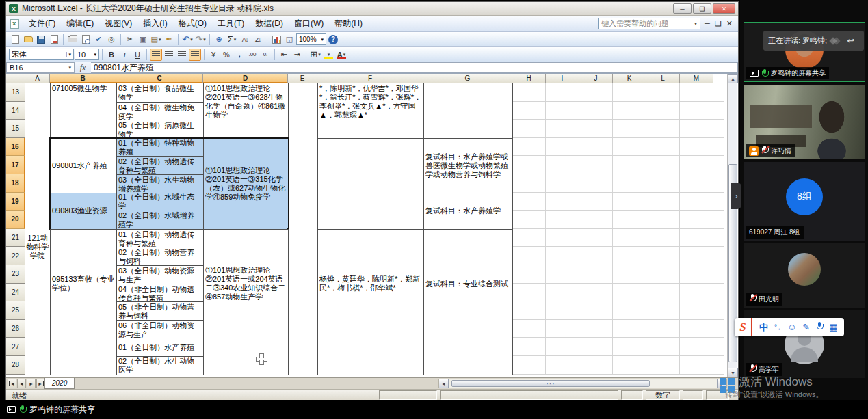 The width and height of the screenshot is (868, 419). What do you see at coordinates (16, 129) in the screenshot?
I see `row-header-15: 15` at bounding box center [16, 129].